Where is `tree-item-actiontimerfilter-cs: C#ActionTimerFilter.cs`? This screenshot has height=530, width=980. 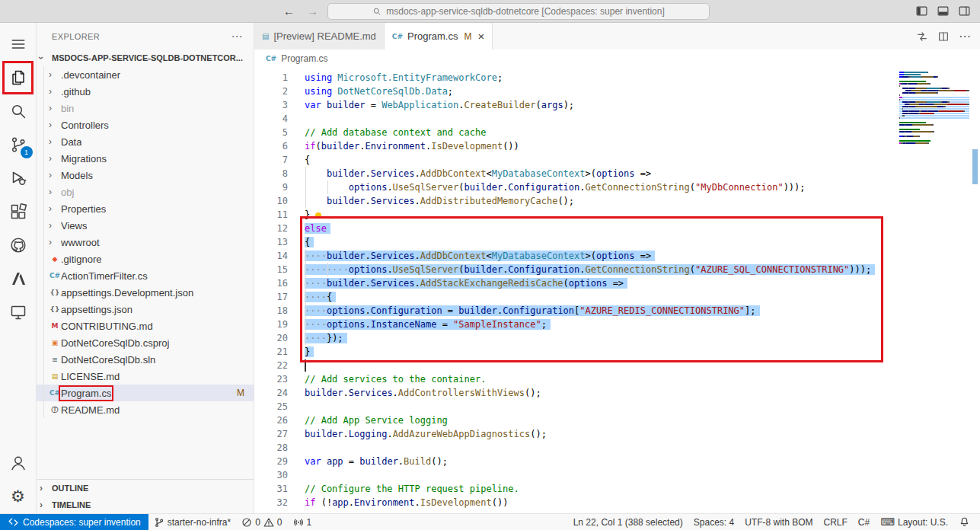
tree-item-actiontimerfilter-cs: C#ActionTimerFilter.cs is located at coordinates (145, 276).